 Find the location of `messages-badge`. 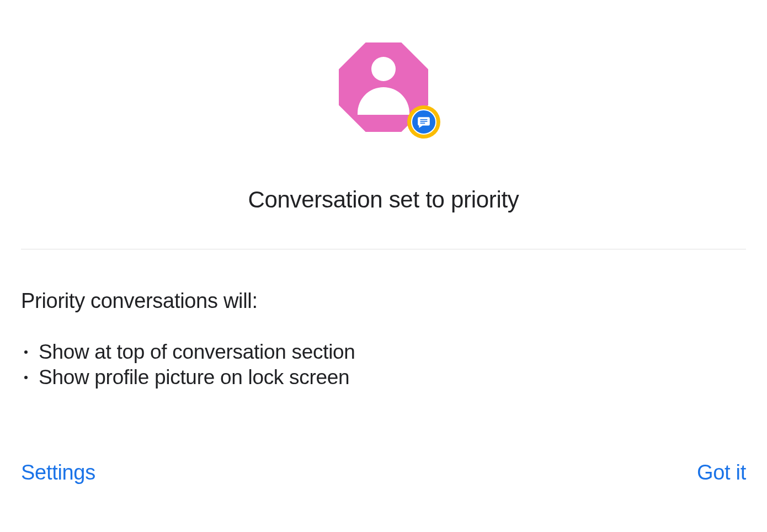

messages-badge is located at coordinates (424, 122).